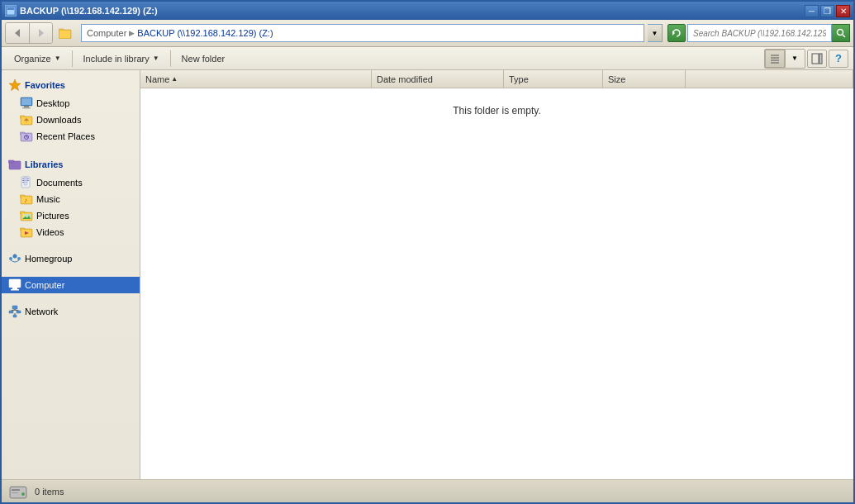 The image size is (855, 504). I want to click on column-sort-icon: ▲, so click(174, 79).